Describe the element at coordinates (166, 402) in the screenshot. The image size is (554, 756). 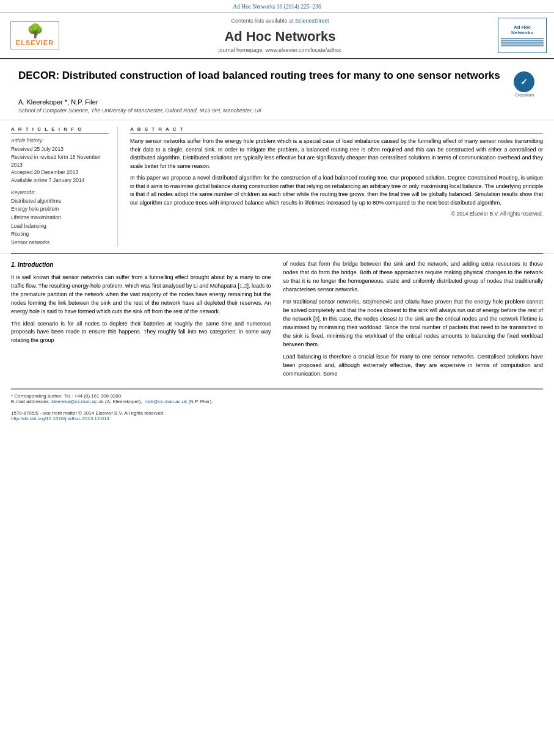
I see `email2-link: nick@cs.man.ac.uk` at that location.